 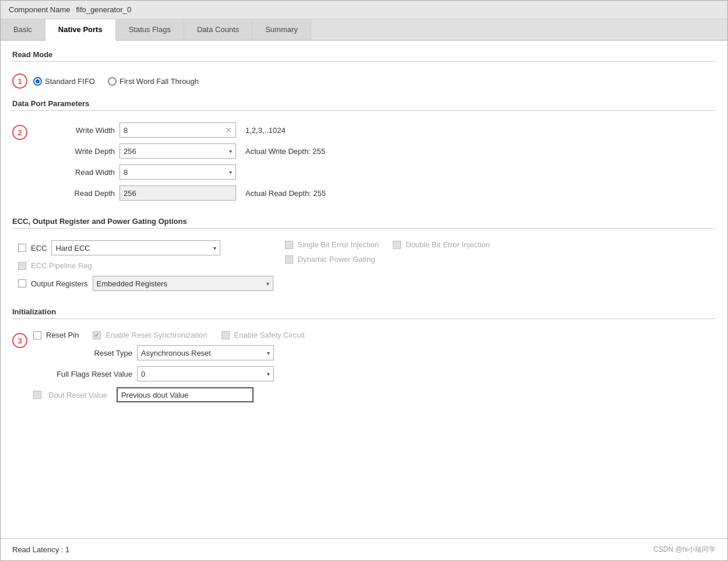 I want to click on full-flags-reset-label: Full Flags Reset Value, so click(x=83, y=374).